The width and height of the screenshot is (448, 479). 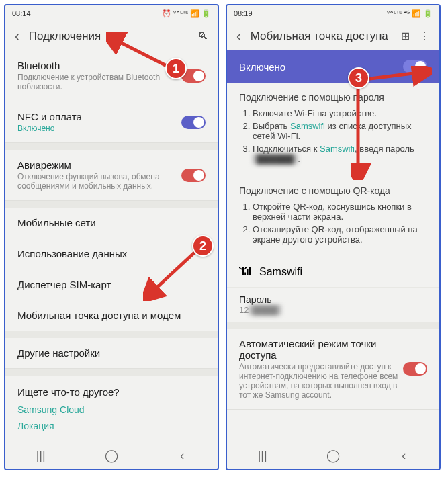 I want to click on toggle-auto-hotspot, so click(x=415, y=369).